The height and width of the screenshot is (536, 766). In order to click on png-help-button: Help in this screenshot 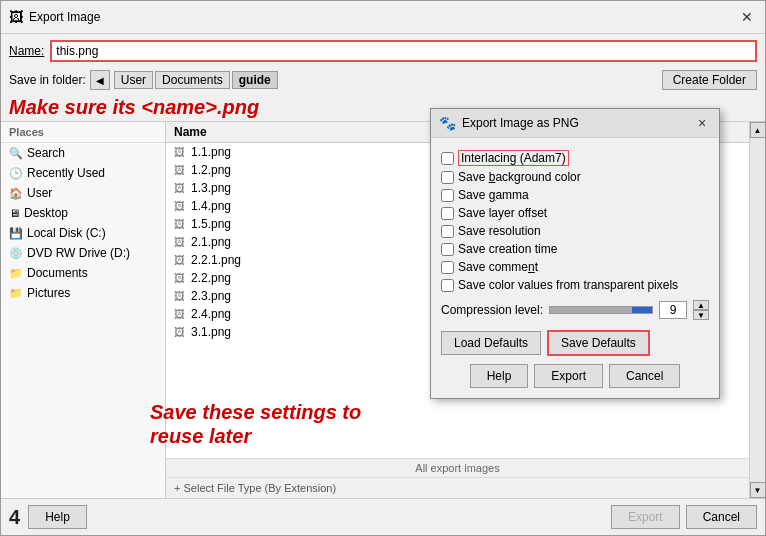, I will do `click(500, 376)`.